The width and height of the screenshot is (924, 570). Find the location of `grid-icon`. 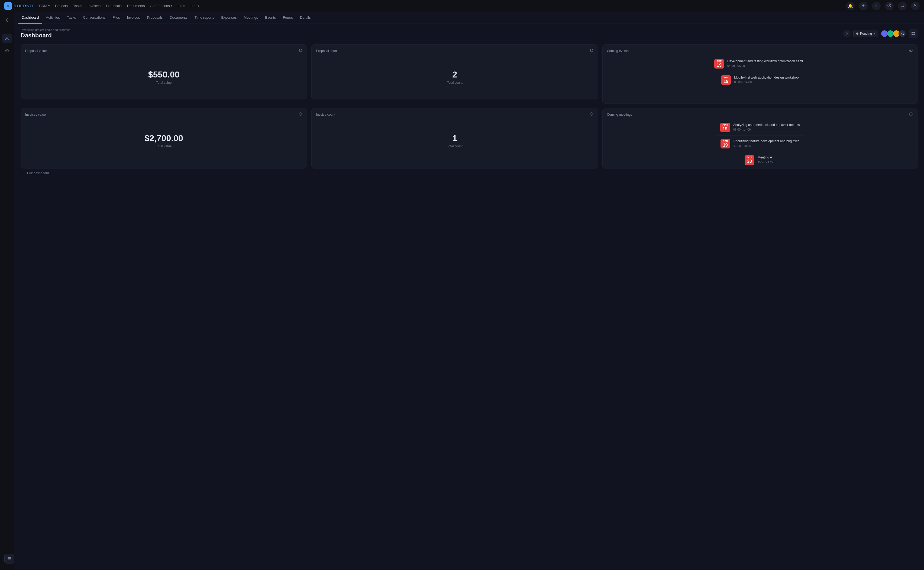

grid-icon is located at coordinates (913, 34).